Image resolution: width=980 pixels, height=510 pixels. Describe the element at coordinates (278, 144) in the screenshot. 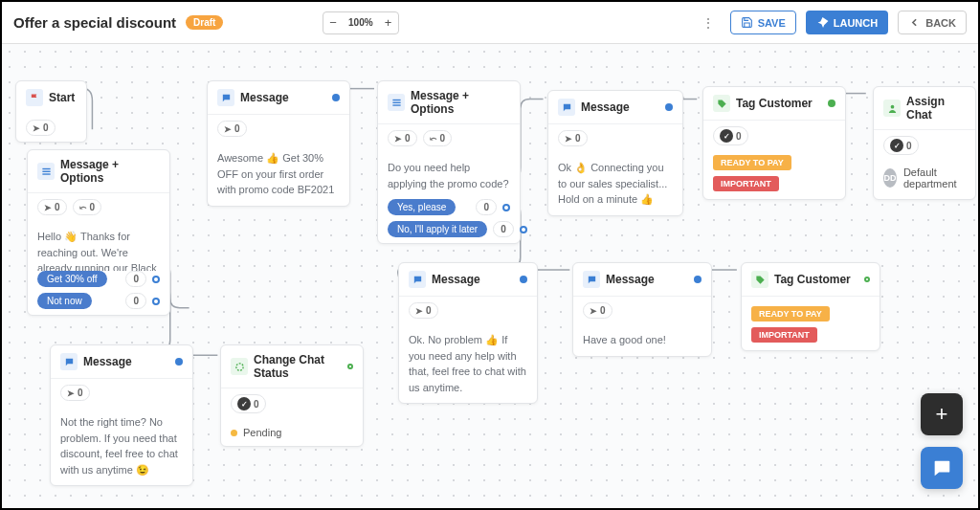

I see `node-message-1: Message ➤0 Awesome 👍 Get 30% OFF on your…` at that location.